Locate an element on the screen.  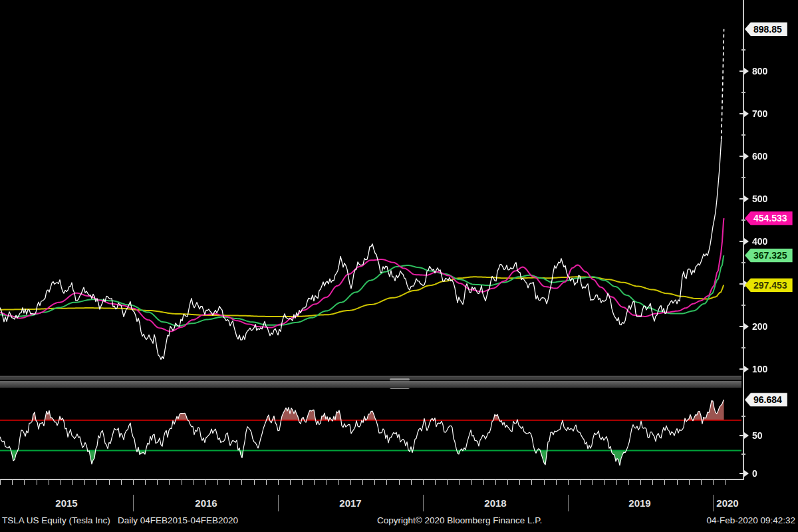
y-tick-label: 200 is located at coordinates (759, 327).